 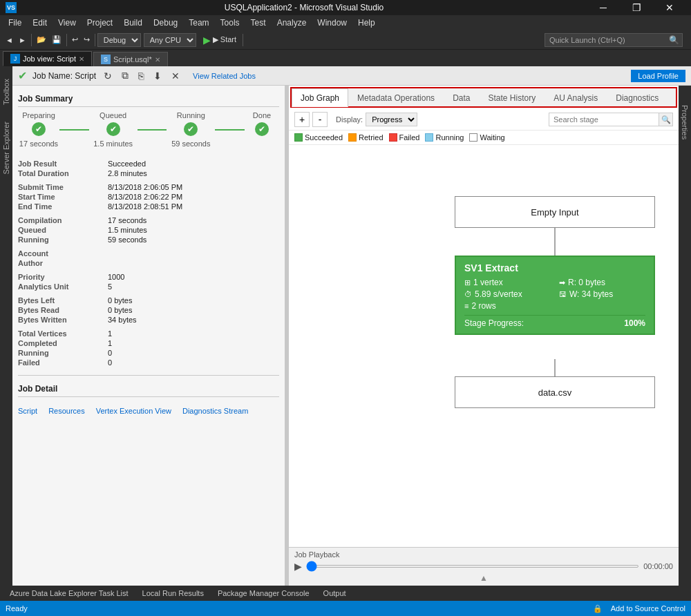 What do you see at coordinates (377, 119) in the screenshot?
I see `display-control: Display: Progress` at bounding box center [377, 119].